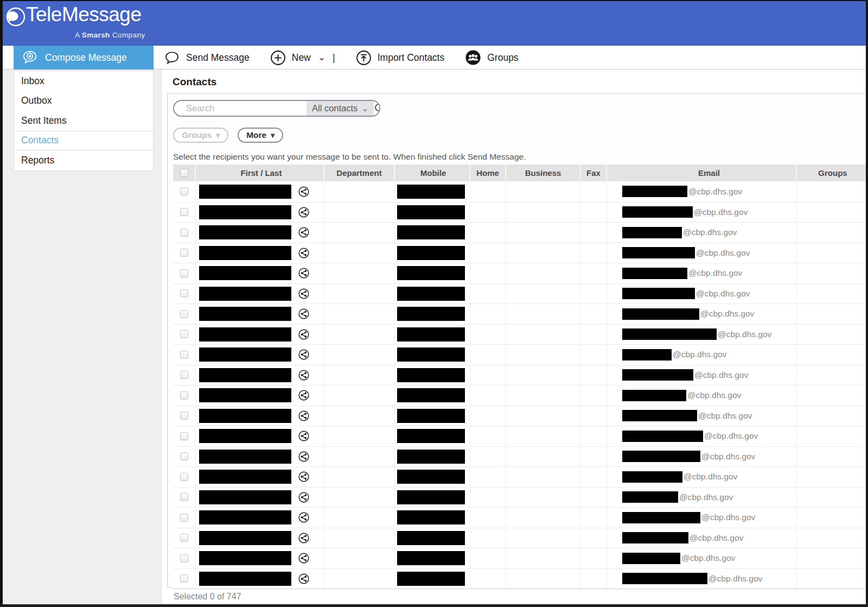 The image size is (868, 607). Describe the element at coordinates (492, 58) in the screenshot. I see `groups-button: Groups` at that location.